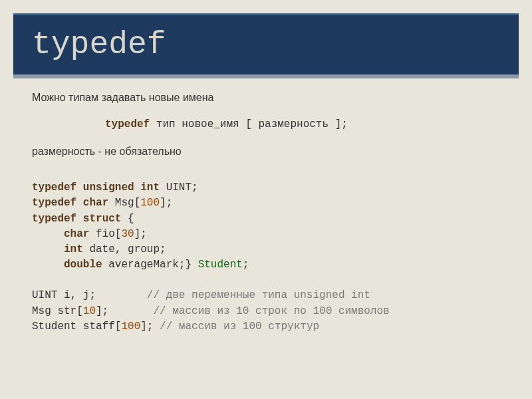 The width and height of the screenshot is (532, 399). I want to click on syntax-rest: тип новое_имя [ размерность ];, so click(249, 124).